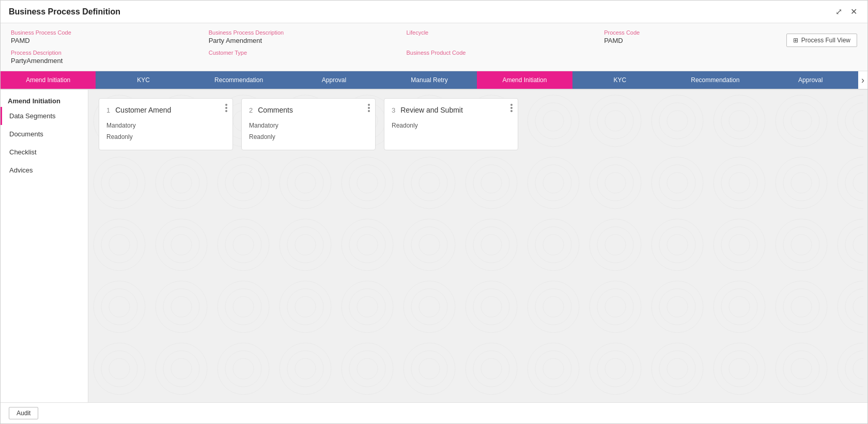  I want to click on label-2: Lifecycle, so click(497, 33).